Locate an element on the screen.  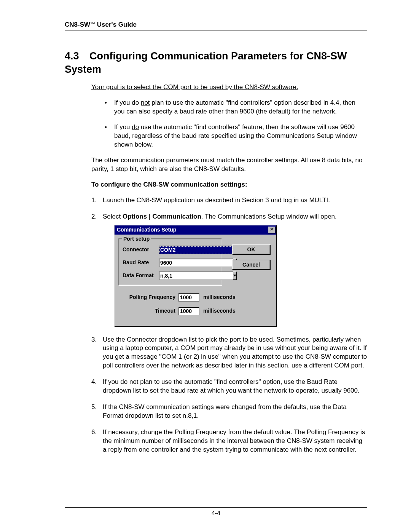
page-header: CN8-SW™ User's Guide is located at coordinates (216, 26).